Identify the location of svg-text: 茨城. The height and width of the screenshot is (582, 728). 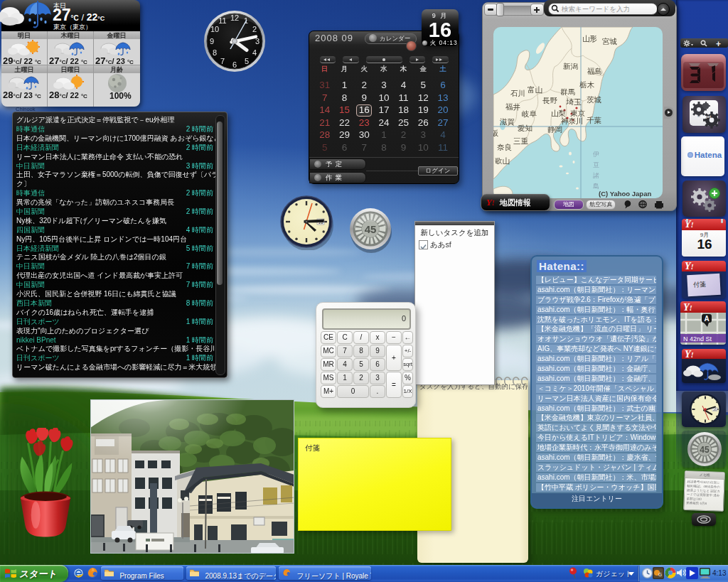
(594, 99).